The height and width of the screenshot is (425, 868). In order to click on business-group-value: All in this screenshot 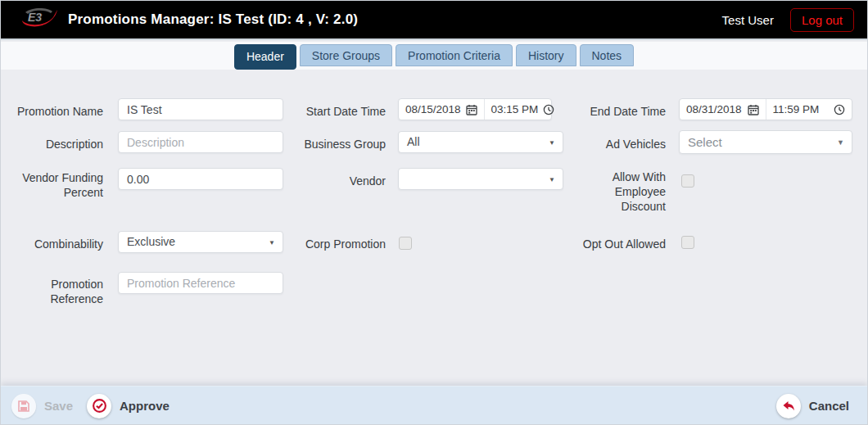, I will do `click(481, 142)`.